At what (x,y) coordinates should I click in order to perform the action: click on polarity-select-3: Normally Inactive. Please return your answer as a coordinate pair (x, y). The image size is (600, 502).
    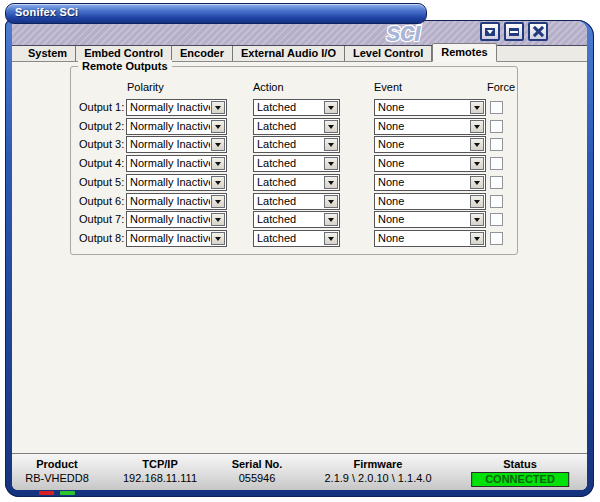
    Looking at the image, I should click on (176, 144).